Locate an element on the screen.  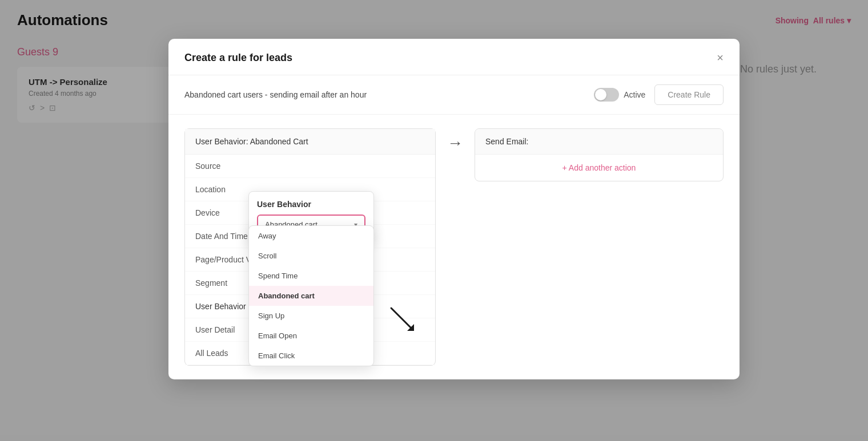
create-rule-button: Create Rule is located at coordinates (689, 95).